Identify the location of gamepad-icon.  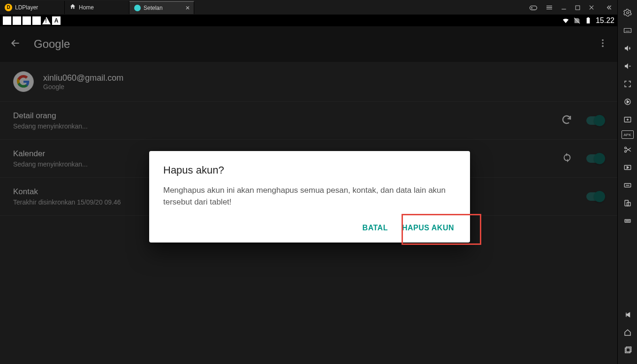
(533, 8).